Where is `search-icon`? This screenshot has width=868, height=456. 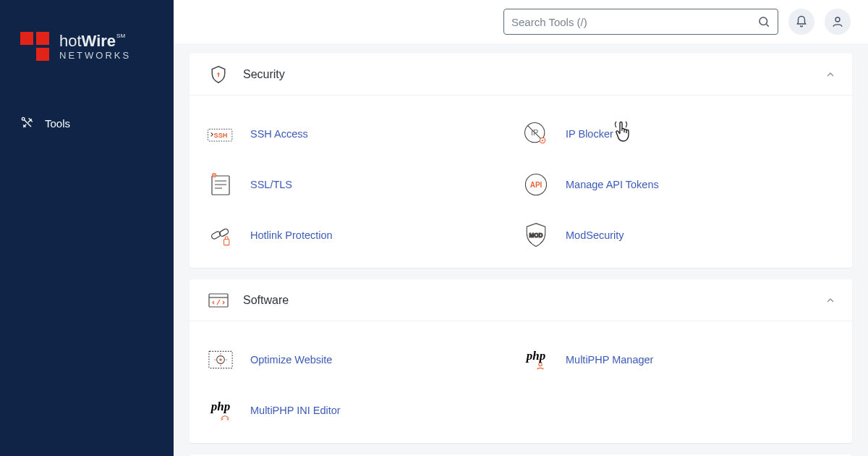
search-icon is located at coordinates (764, 22).